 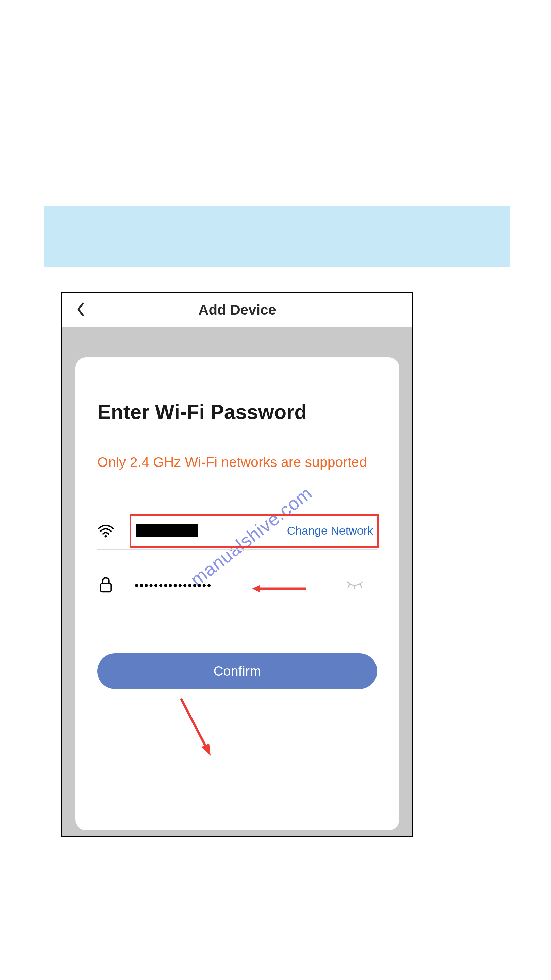 I want to click on toggle-password-visibility, so click(x=355, y=585).